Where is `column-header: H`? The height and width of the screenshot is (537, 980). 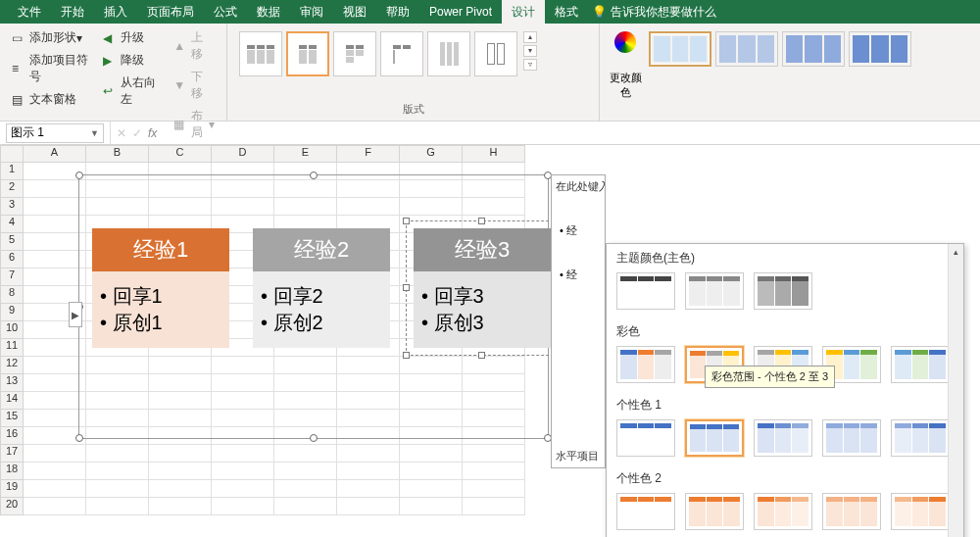 column-header: H is located at coordinates (494, 154).